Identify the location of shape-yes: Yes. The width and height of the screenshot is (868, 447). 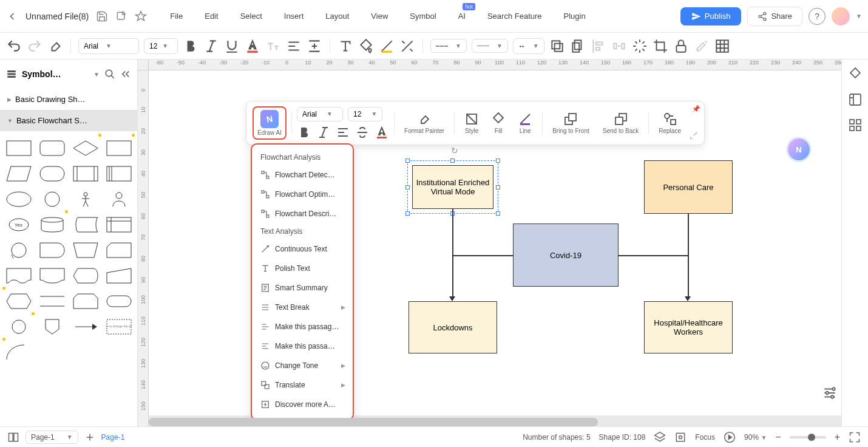
(18, 225).